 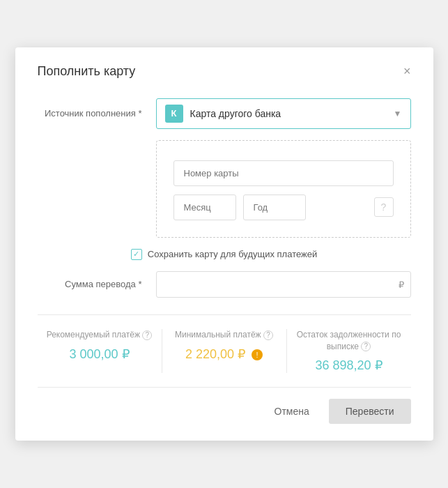 What do you see at coordinates (284, 284) in the screenshot?
I see `amount-input` at bounding box center [284, 284].